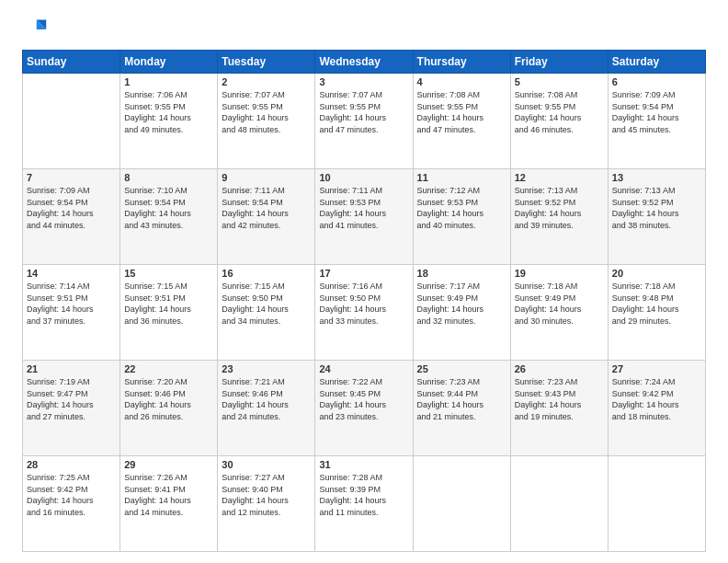 The image size is (728, 563). I want to click on calendar-cell: 5Sunrise: 7:08 AM Sunset: 9:55 PM Daylig…, so click(559, 121).